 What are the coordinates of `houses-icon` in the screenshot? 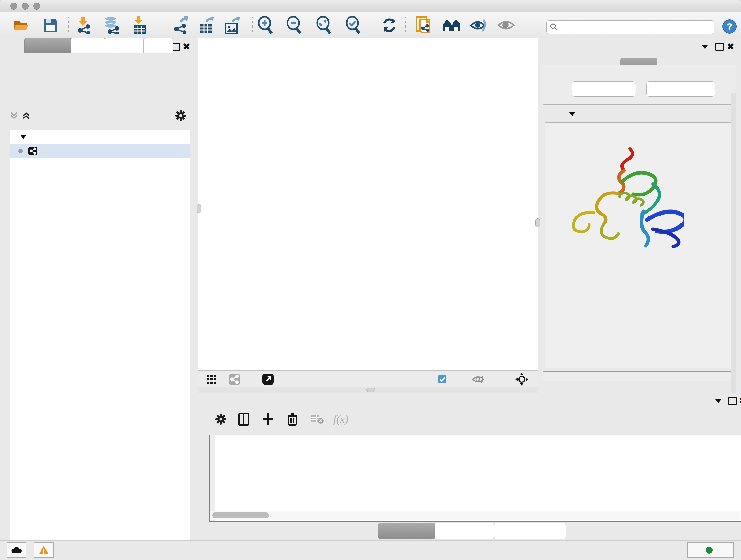 It's located at (452, 25).